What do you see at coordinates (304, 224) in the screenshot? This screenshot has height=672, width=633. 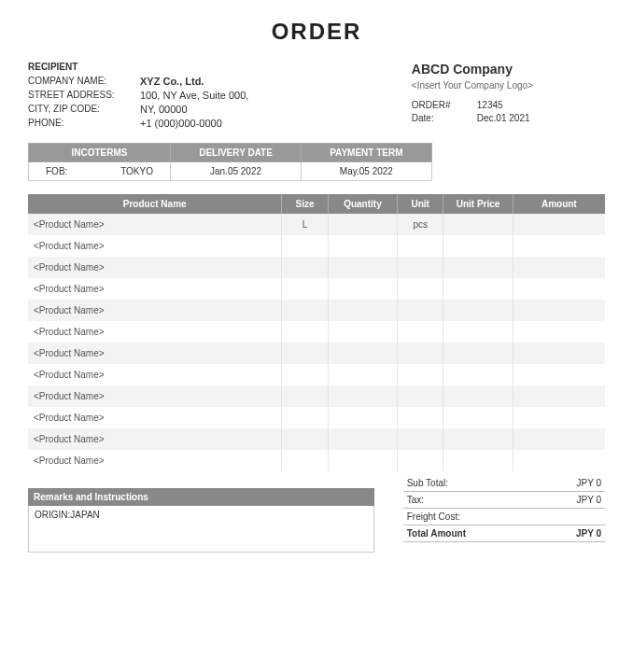 I see `cell-size: L` at bounding box center [304, 224].